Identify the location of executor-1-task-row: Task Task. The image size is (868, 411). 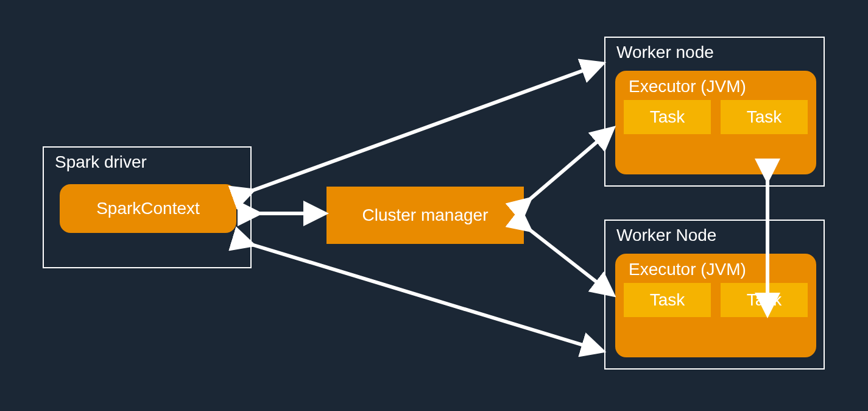
(716, 121).